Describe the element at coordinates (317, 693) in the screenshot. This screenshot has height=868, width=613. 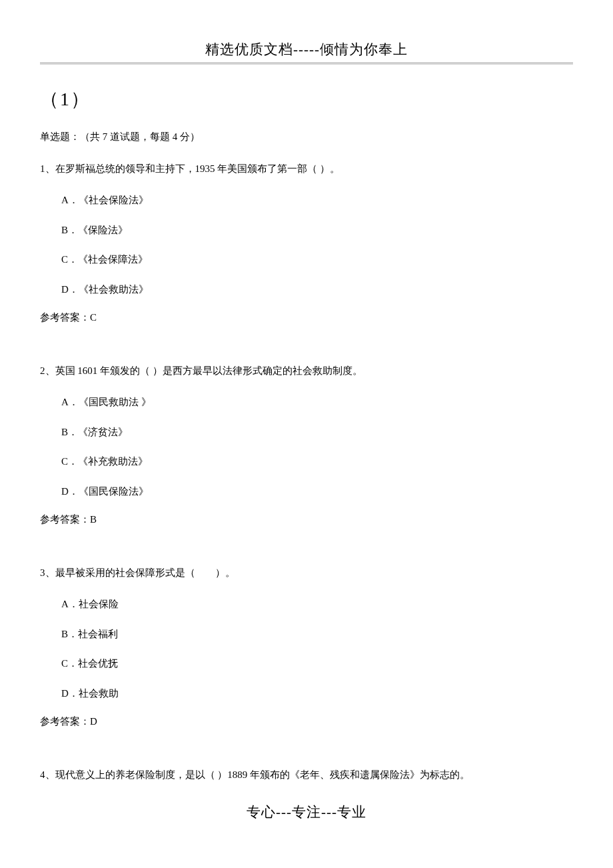
I see `option-d: D．社会救助` at that location.